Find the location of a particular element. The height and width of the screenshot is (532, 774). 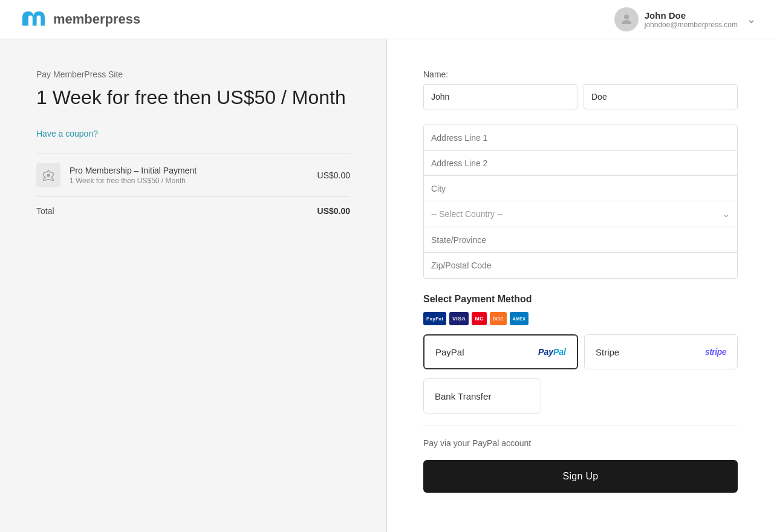

zip-input is located at coordinates (580, 265).